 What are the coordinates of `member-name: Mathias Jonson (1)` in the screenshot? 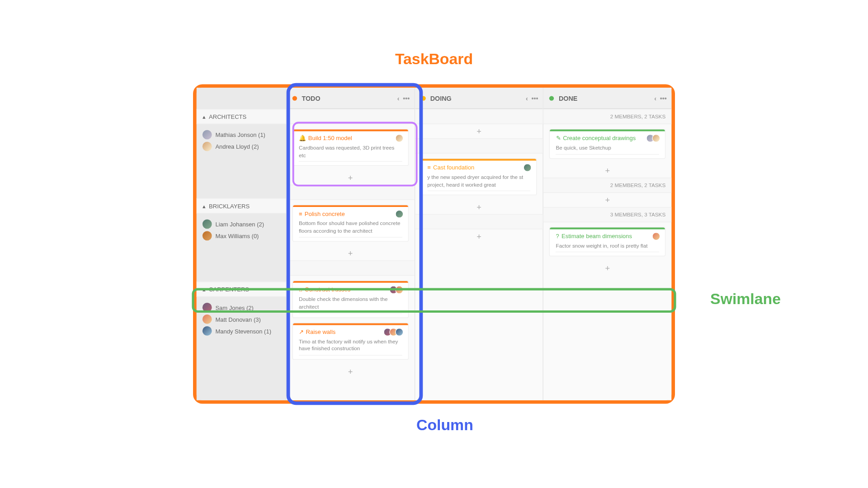 It's located at (241, 135).